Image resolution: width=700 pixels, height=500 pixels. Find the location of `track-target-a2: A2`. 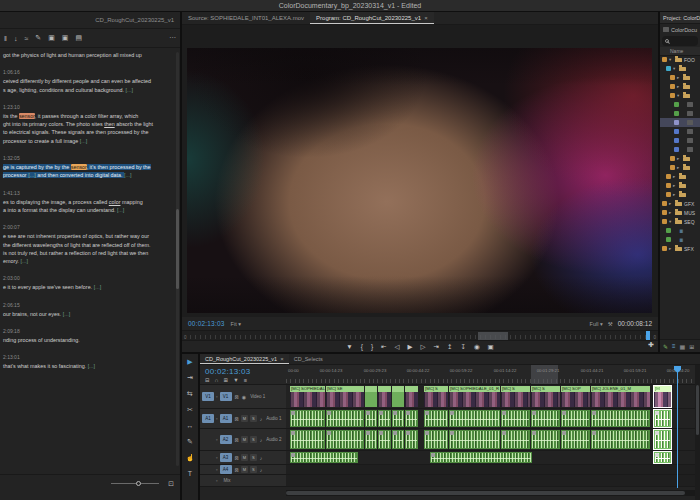

track-target-a2: A2 is located at coordinates (226, 440).